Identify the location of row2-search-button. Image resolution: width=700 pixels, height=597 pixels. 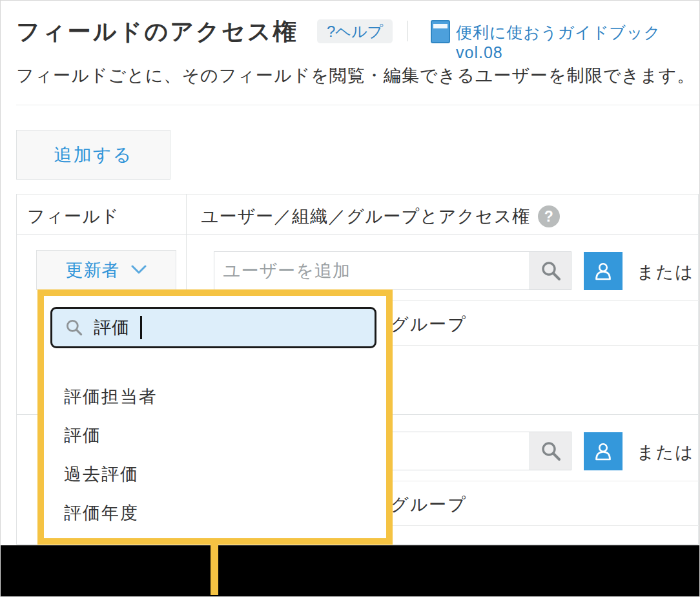
(550, 451).